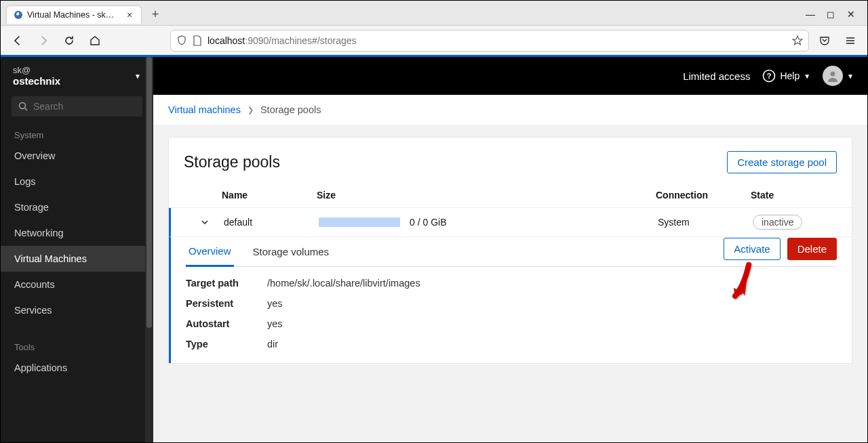  Describe the element at coordinates (77, 133) in the screenshot. I see `section-label-system: System` at that location.